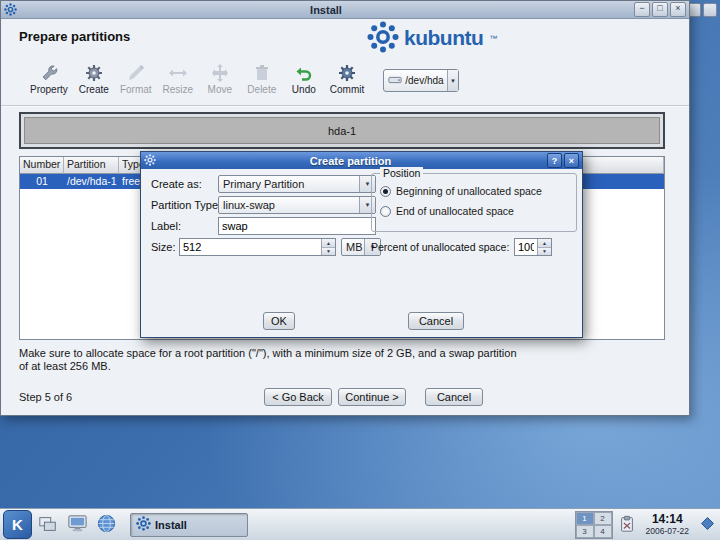 The height and width of the screenshot is (540, 720). I want to click on step-label: Step 5 of 6, so click(46, 397).